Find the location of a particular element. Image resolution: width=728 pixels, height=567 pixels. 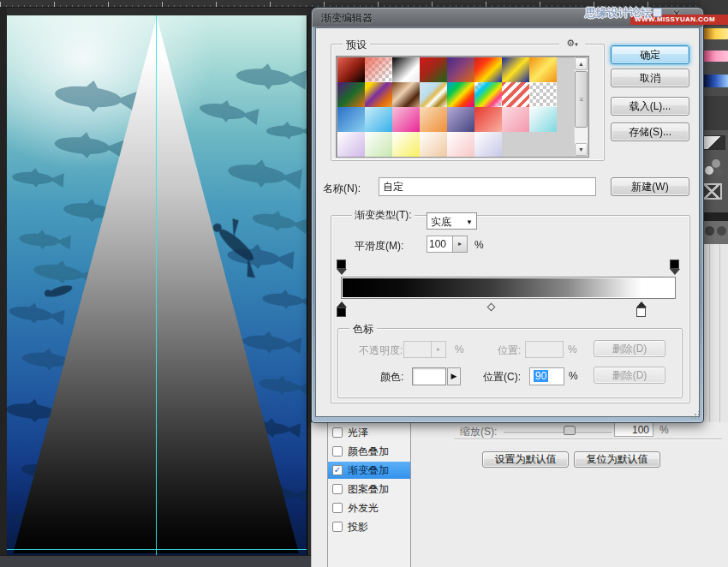

color-stop-white-selected is located at coordinates (641, 309).